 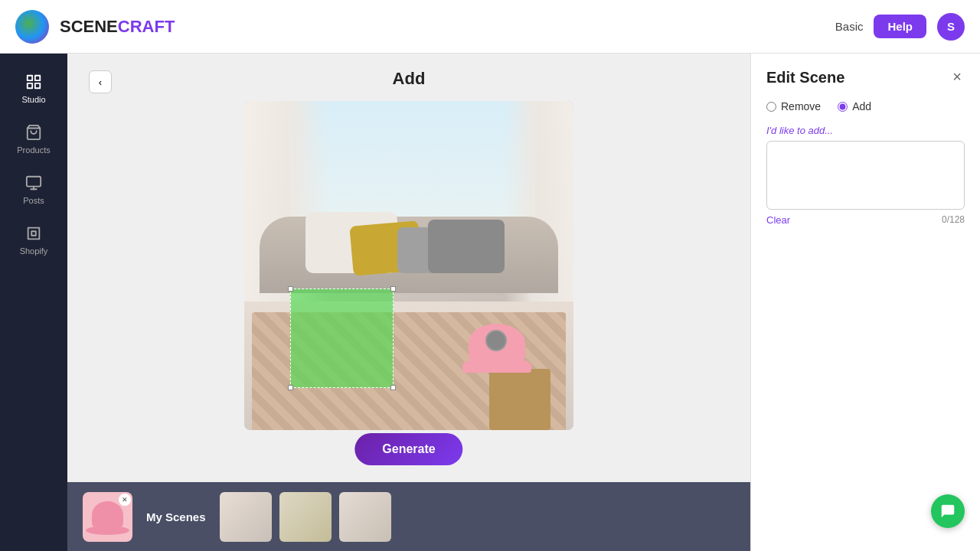 I want to click on clear-button: Clear, so click(x=778, y=220).